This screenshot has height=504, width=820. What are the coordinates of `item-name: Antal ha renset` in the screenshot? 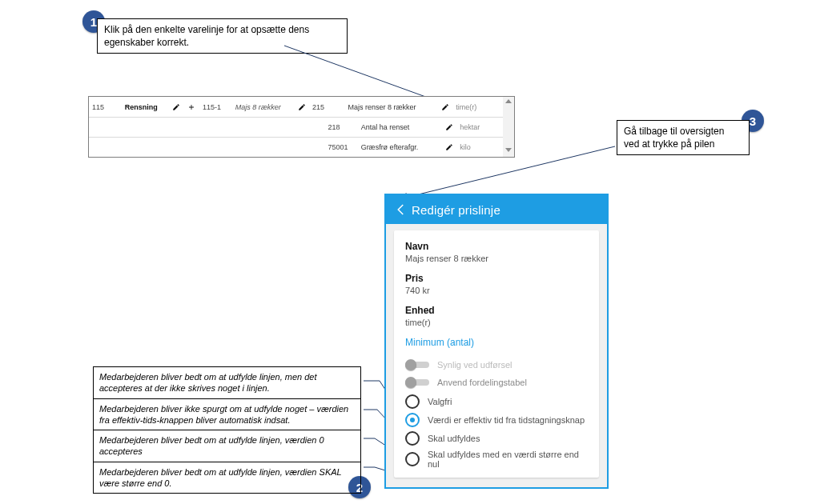 It's located at (400, 127).